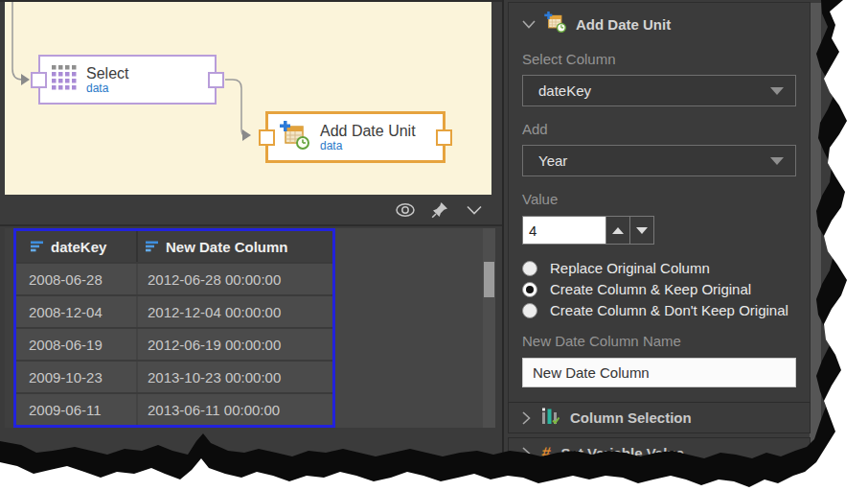  I want to click on table-scrollbar, so click(489, 328).